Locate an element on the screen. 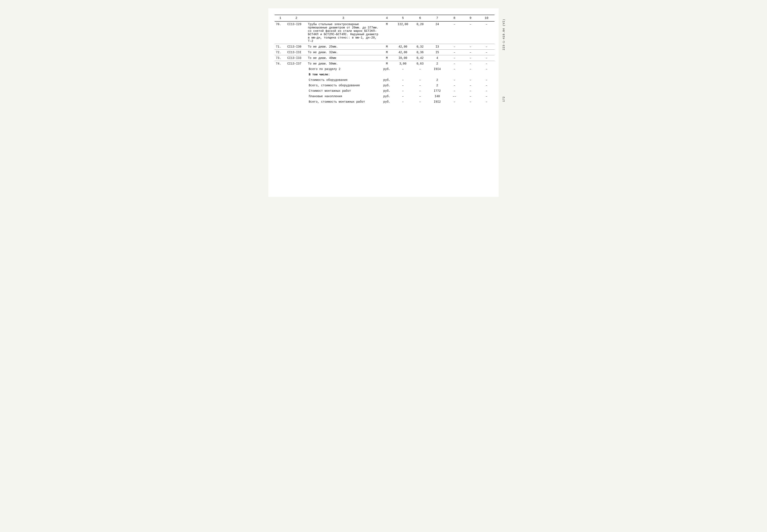 The image size is (767, 532). row-col5: I0,00 is located at coordinates (403, 58).